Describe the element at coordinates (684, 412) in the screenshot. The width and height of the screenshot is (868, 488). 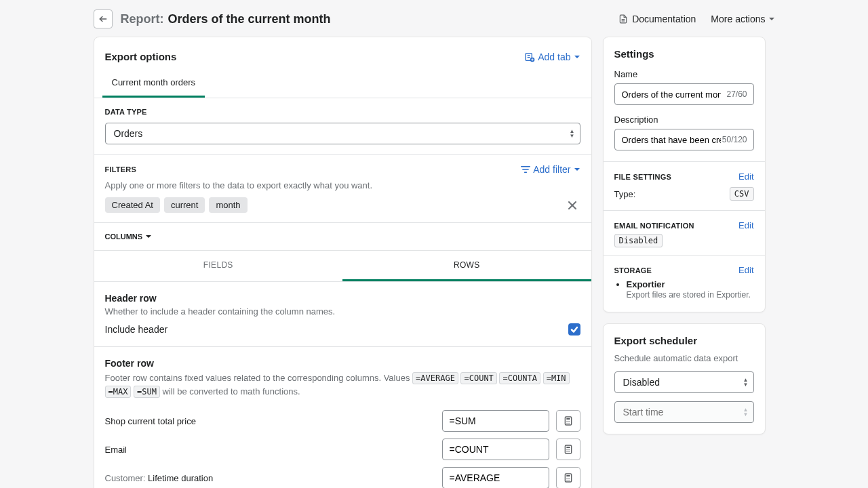
I see `scheduler-start-select` at that location.